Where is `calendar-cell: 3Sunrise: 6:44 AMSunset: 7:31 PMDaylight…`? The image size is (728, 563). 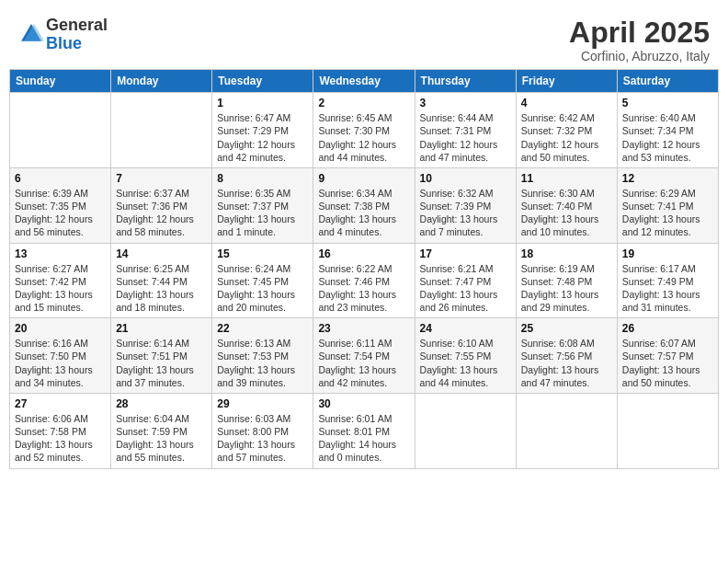 calendar-cell: 3Sunrise: 6:44 AMSunset: 7:31 PMDaylight… is located at coordinates (465, 131).